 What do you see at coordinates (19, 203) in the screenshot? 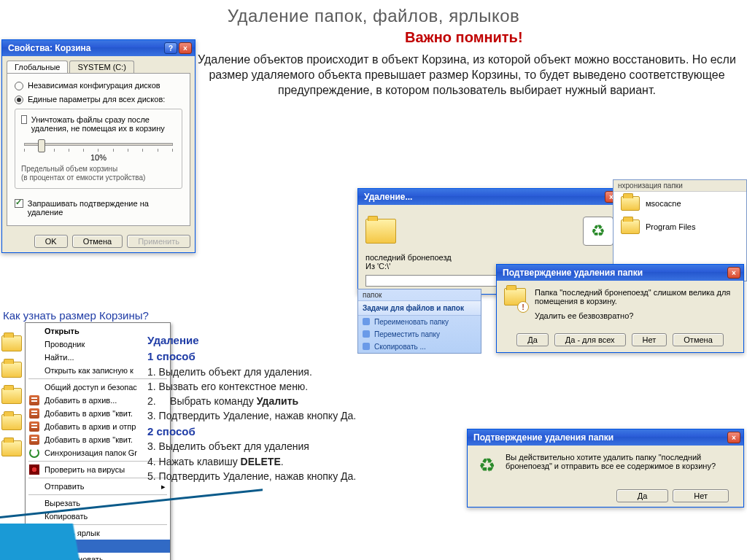
I see `chk-confirm` at bounding box center [19, 203].